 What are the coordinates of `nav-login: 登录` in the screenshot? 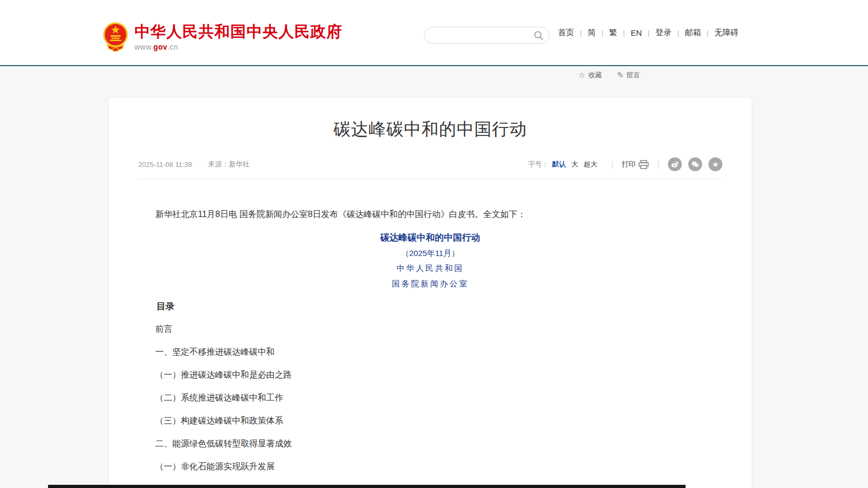 It's located at (663, 33).